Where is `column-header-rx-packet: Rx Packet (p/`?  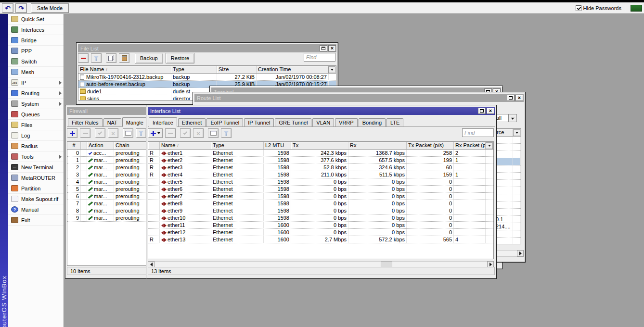
column-header-rx-packet: Rx Packet (p/ is located at coordinates (470, 145).